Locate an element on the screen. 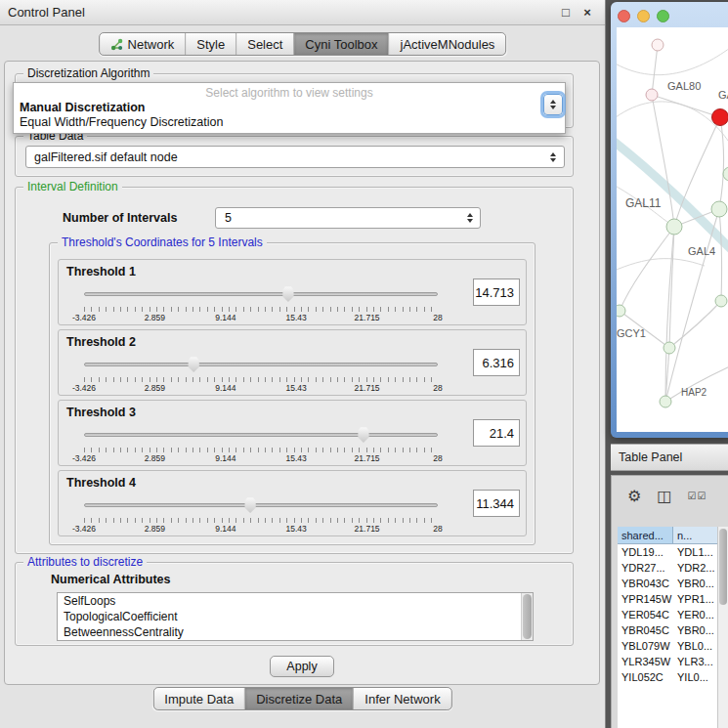 This screenshot has height=728, width=728. columns-icon: ◫ is located at coordinates (664, 496).